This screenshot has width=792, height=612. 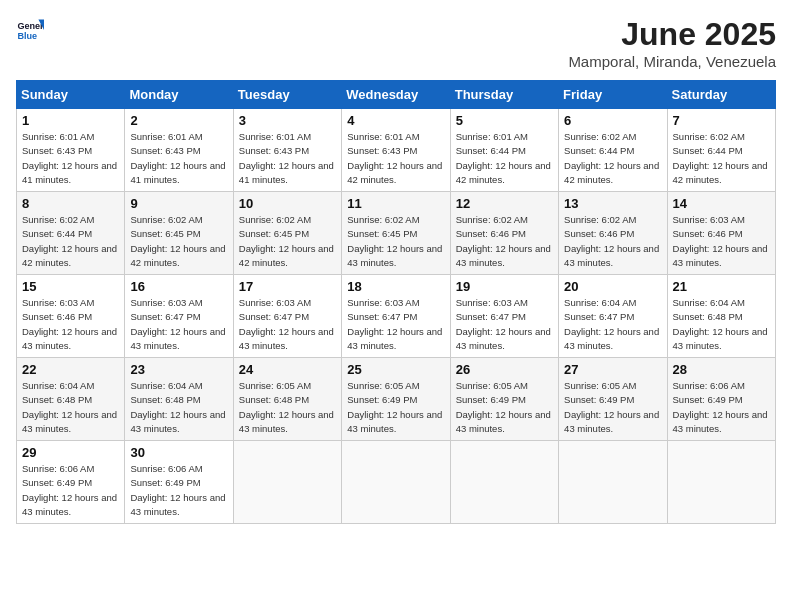 What do you see at coordinates (288, 158) in the screenshot?
I see `day-info: Sunrise: 6:01 AM Sunset: 6:43 PM Dayligh…` at bounding box center [288, 158].